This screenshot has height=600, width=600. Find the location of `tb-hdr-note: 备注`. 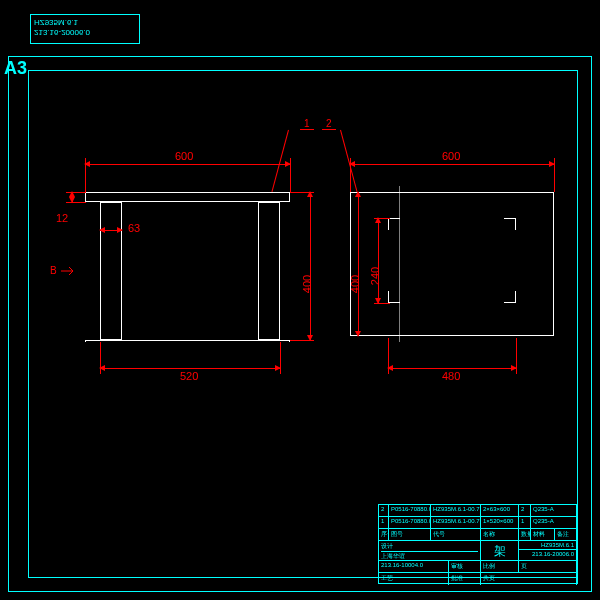

tb-hdr-note: 备注 is located at coordinates (566, 534).